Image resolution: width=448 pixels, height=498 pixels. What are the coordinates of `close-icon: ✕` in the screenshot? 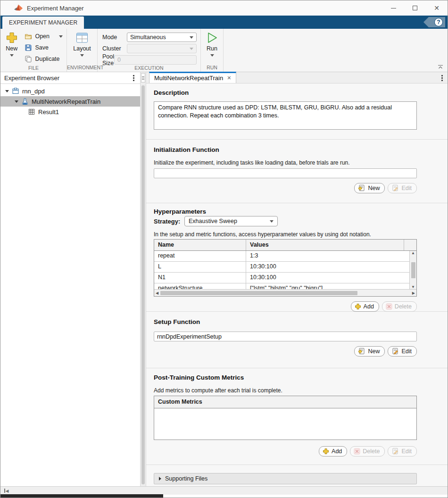 It's located at (437, 8).